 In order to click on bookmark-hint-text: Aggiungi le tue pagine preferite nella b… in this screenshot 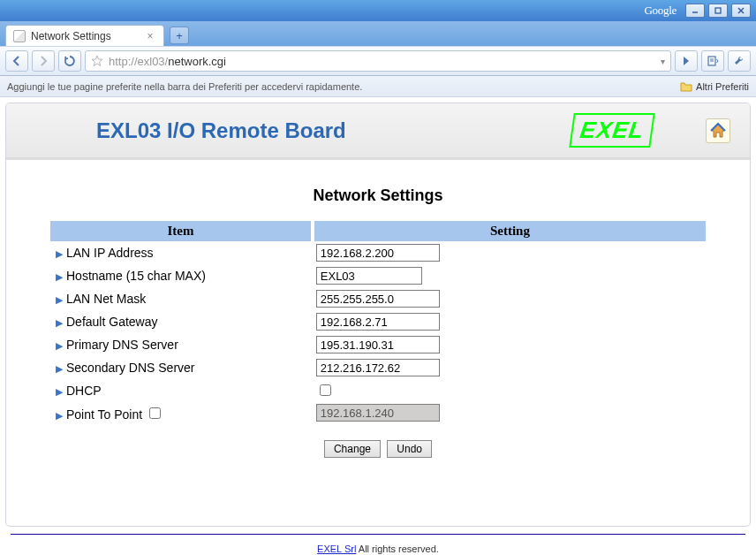, I will do `click(185, 87)`.